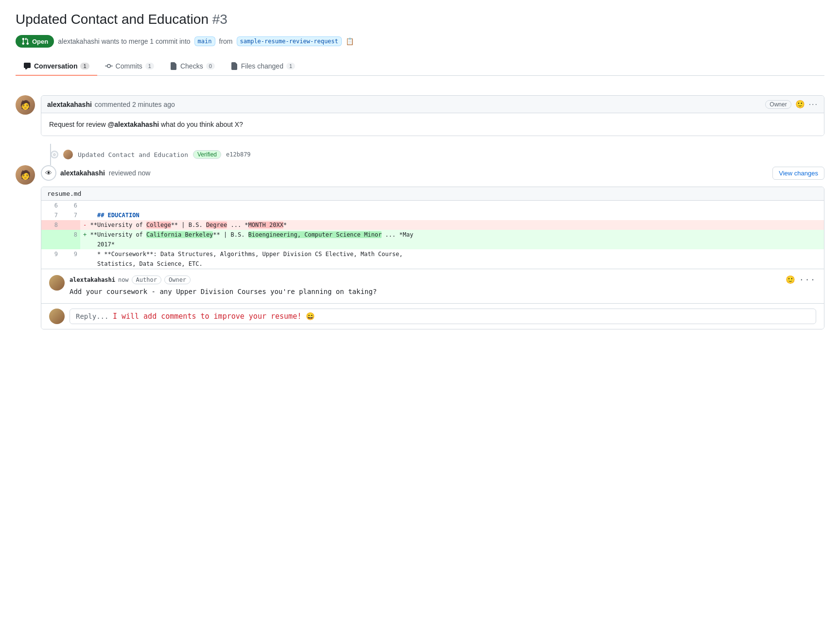 This screenshot has width=840, height=620. I want to click on inline-comment-avatar, so click(57, 283).